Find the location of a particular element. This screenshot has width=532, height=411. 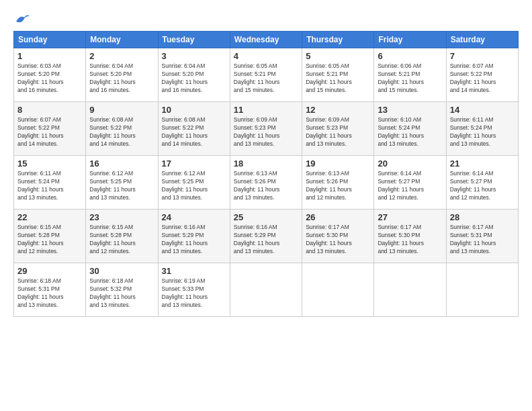

day-info: Sunrise: 6:17 AM Sunset: 5:31 PM Dayligh… is located at coordinates (482, 240).